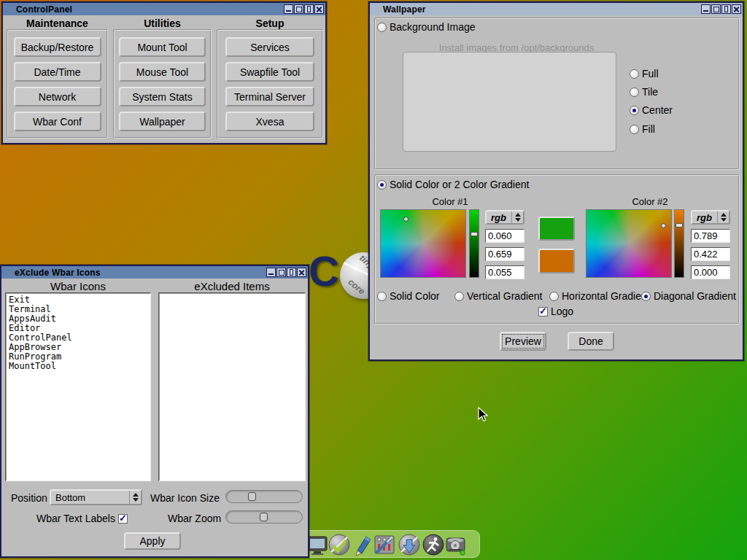 This screenshot has height=560, width=747. Describe the element at coordinates (505, 217) in the screenshot. I see `color1-mode-choice: rgb` at that location.